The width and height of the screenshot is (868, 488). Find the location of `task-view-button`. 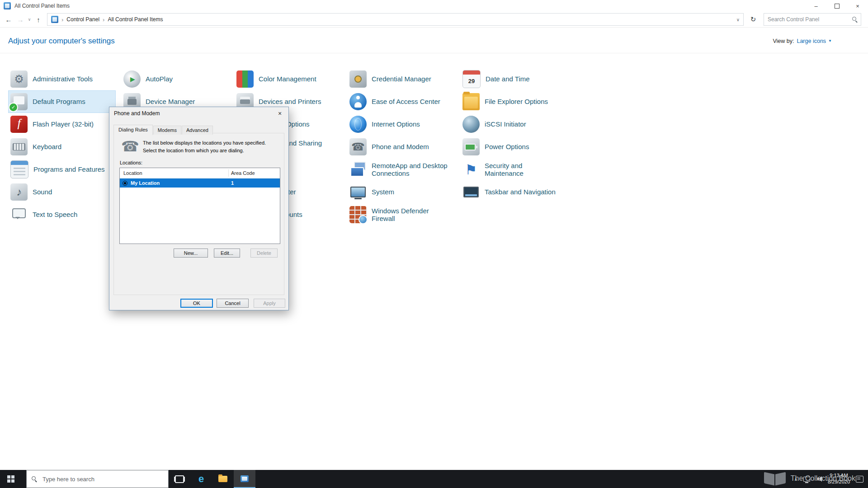

task-view-button is located at coordinates (179, 479).